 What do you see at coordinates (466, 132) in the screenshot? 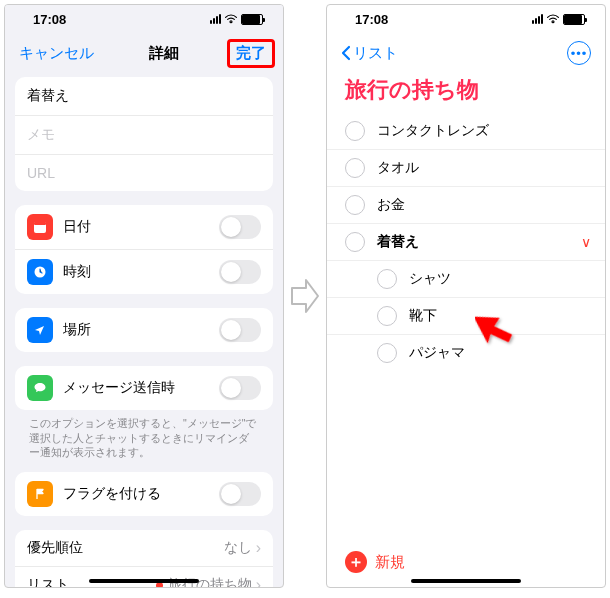
I see `list-item: コンタクトレンズ` at bounding box center [466, 132].